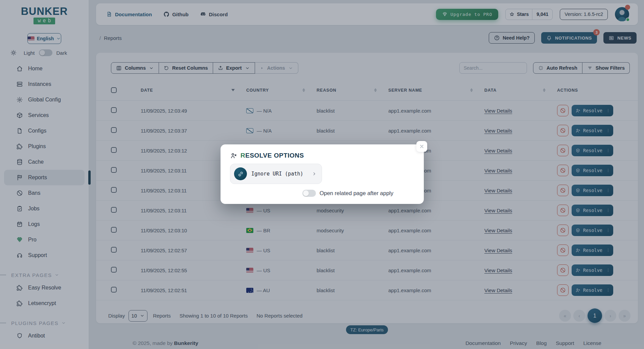 The width and height of the screenshot is (644, 349). Describe the element at coordinates (240, 174) in the screenshot. I see `link-icon` at that location.